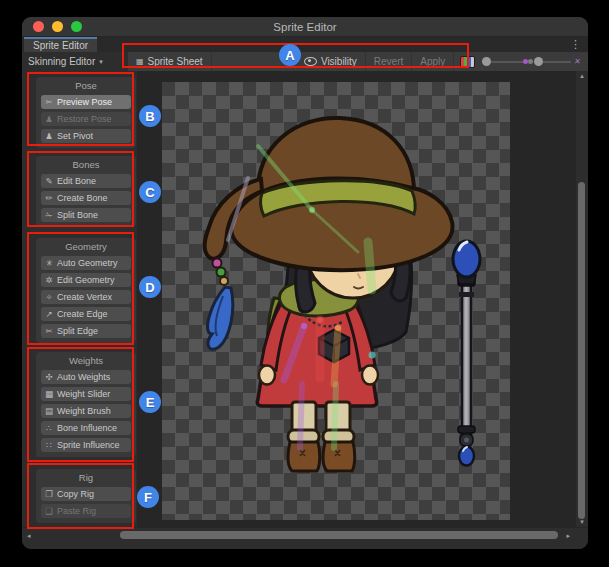  I want to click on button-label: Weight Slider, so click(84, 394).